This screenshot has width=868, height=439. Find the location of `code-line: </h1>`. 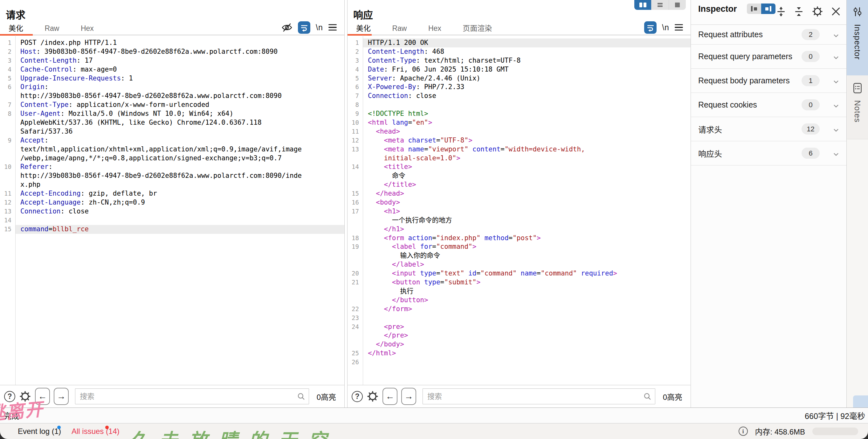

code-line: </h1> is located at coordinates (519, 229).